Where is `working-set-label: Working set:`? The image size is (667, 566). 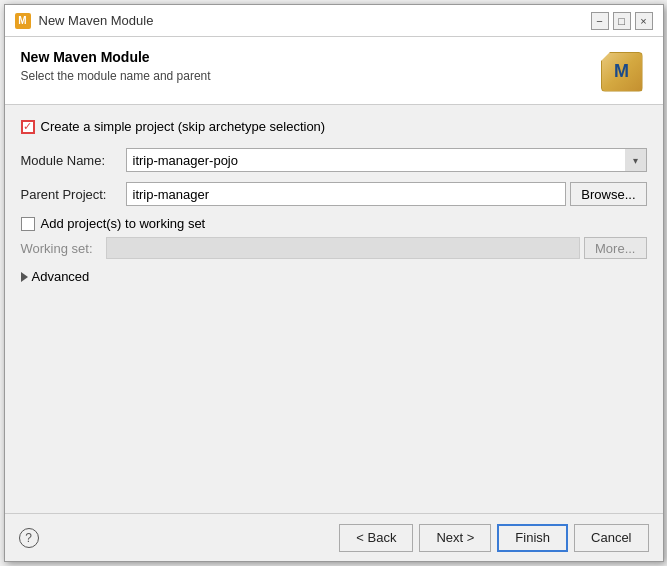 working-set-label: Working set: is located at coordinates (64, 248).